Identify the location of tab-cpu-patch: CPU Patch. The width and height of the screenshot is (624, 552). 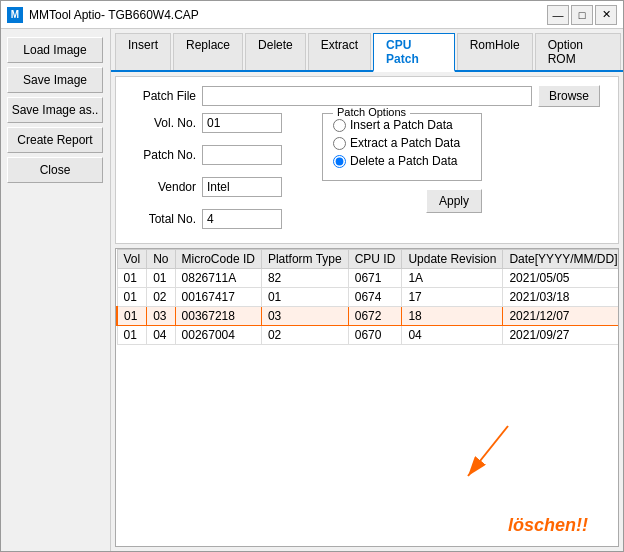
(414, 52).